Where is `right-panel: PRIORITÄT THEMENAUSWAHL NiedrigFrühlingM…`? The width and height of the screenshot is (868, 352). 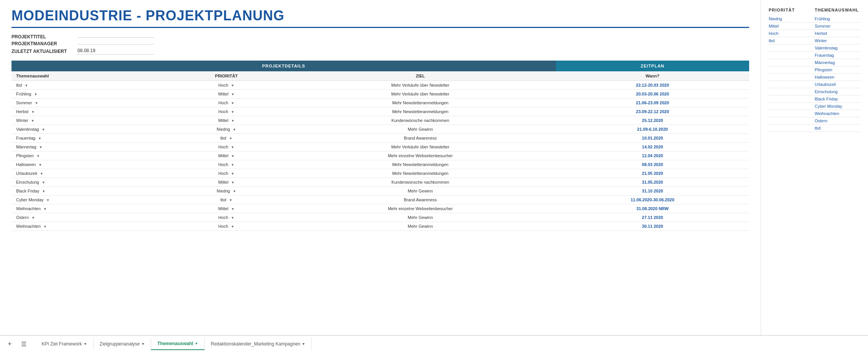 right-panel: PRIORITÄT THEMENAUSWAHL NiedrigFrühlingM… is located at coordinates (814, 168).